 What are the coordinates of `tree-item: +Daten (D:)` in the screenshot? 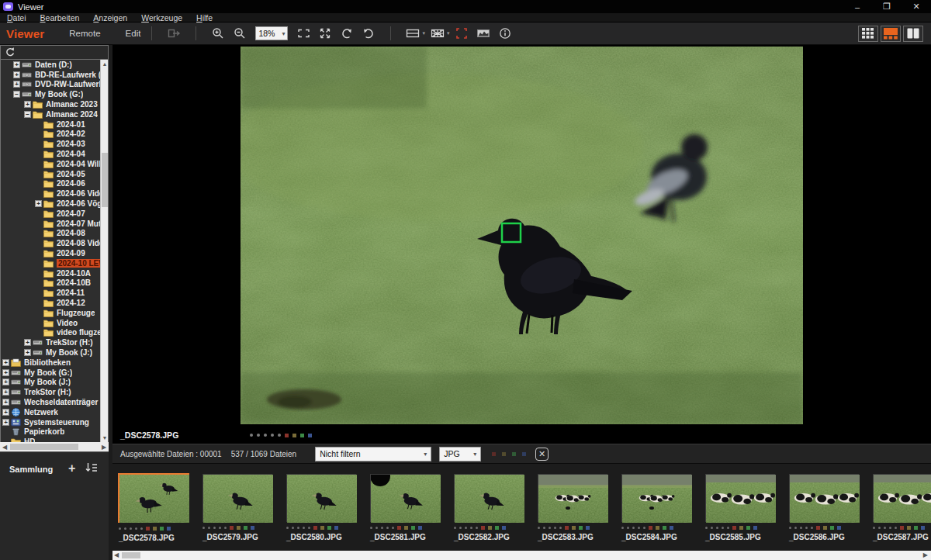 It's located at (54, 65).